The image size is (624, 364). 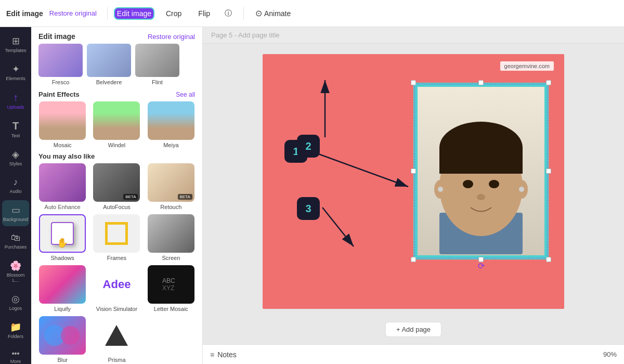 What do you see at coordinates (16, 101) in the screenshot?
I see `sidebar-item-uploads: ↑ Uploads` at bounding box center [16, 101].